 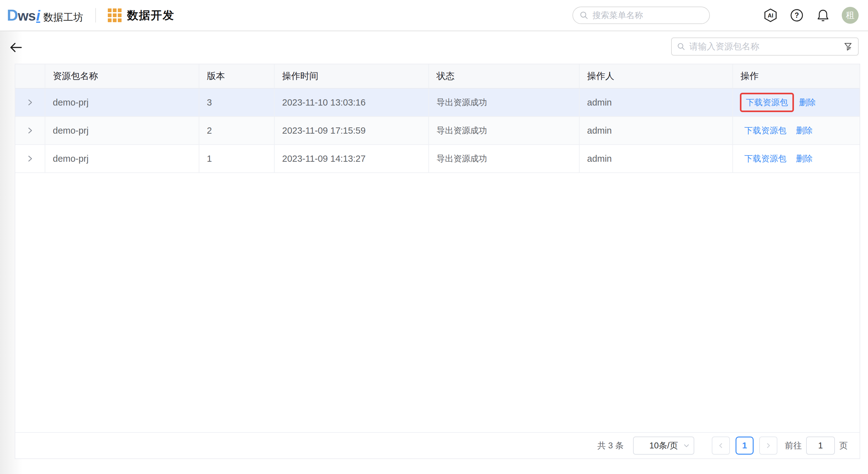 What do you see at coordinates (820, 446) in the screenshot?
I see `goto-page-input` at bounding box center [820, 446].